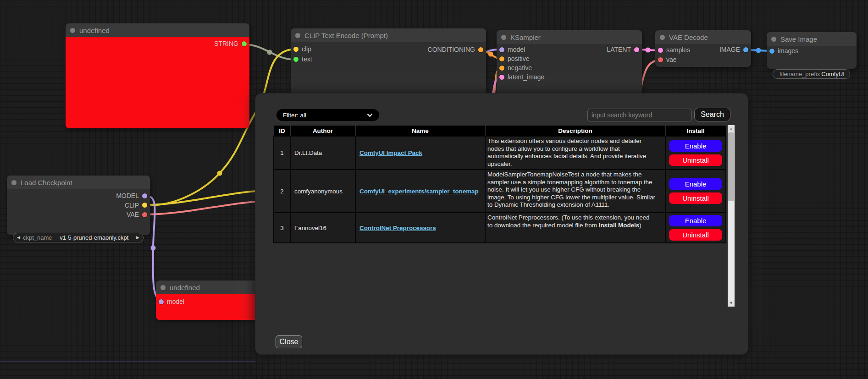 Image resolution: width=868 pixels, height=379 pixels. I want to click on node-title-bar: undefined, so click(207, 287).